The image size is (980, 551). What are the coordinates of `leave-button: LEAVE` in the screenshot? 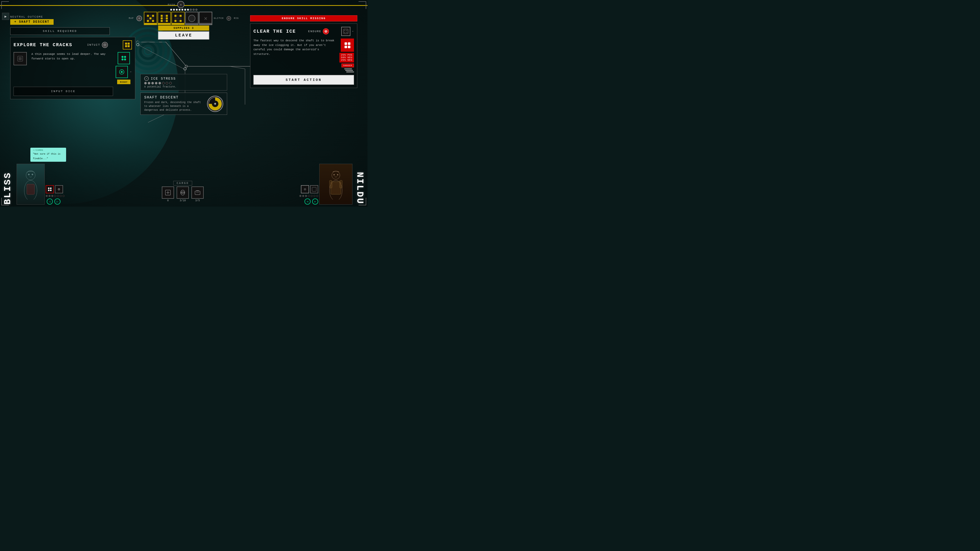 It's located at (184, 36).